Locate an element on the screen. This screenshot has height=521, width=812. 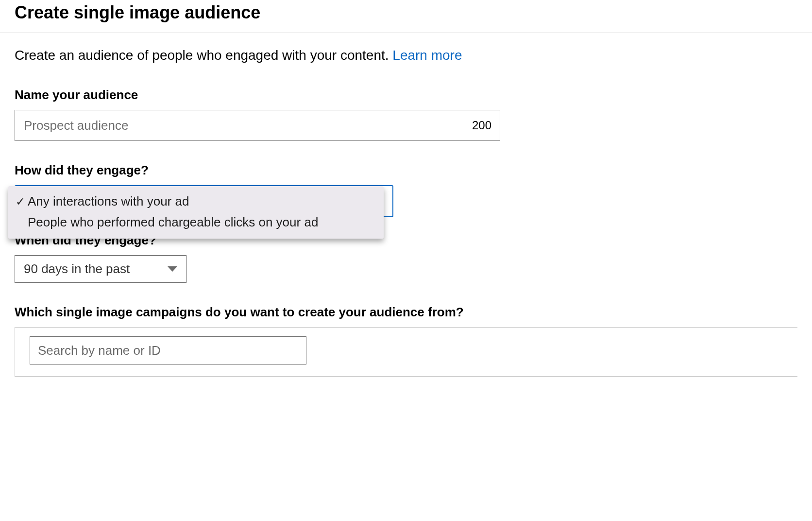
page-title: Create single image audience is located at coordinates (406, 12).